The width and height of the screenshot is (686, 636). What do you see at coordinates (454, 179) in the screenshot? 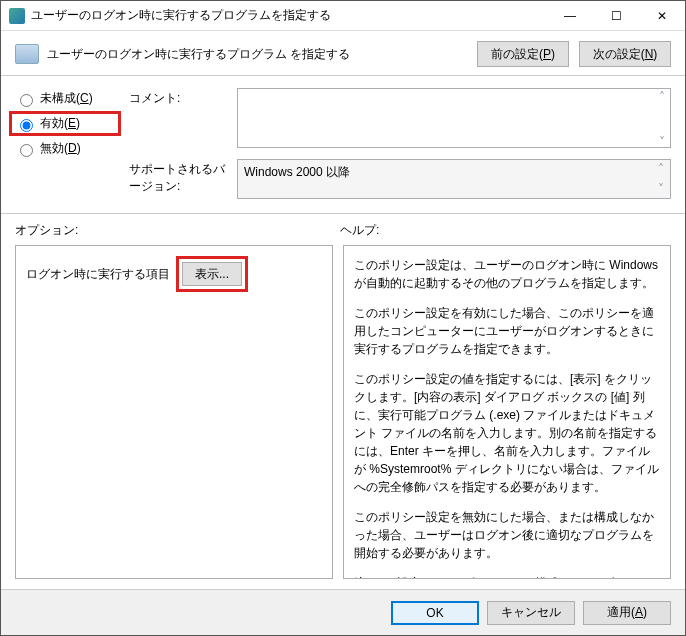
I see `supported-box: Windows 2000 以降 ˄˅` at bounding box center [454, 179].